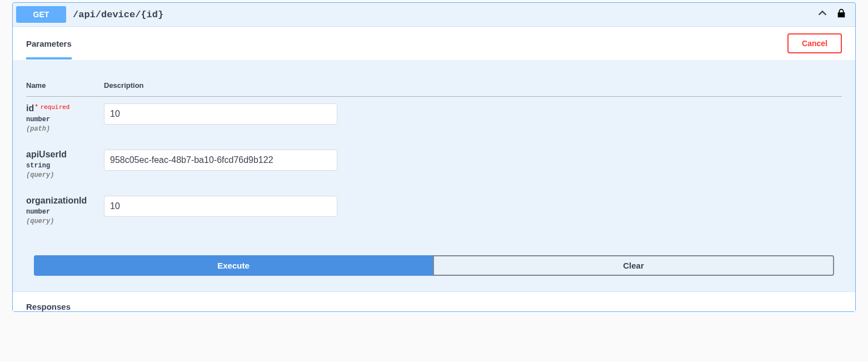 Image resolution: width=868 pixels, height=362 pixels. I want to click on execute-button: Execute, so click(233, 266).